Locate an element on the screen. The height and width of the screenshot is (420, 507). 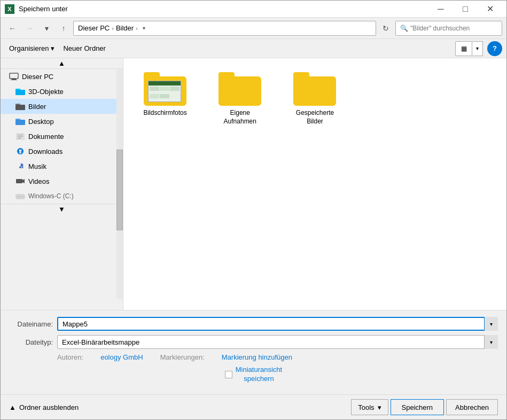
back-button: ← is located at coordinates (12, 28).